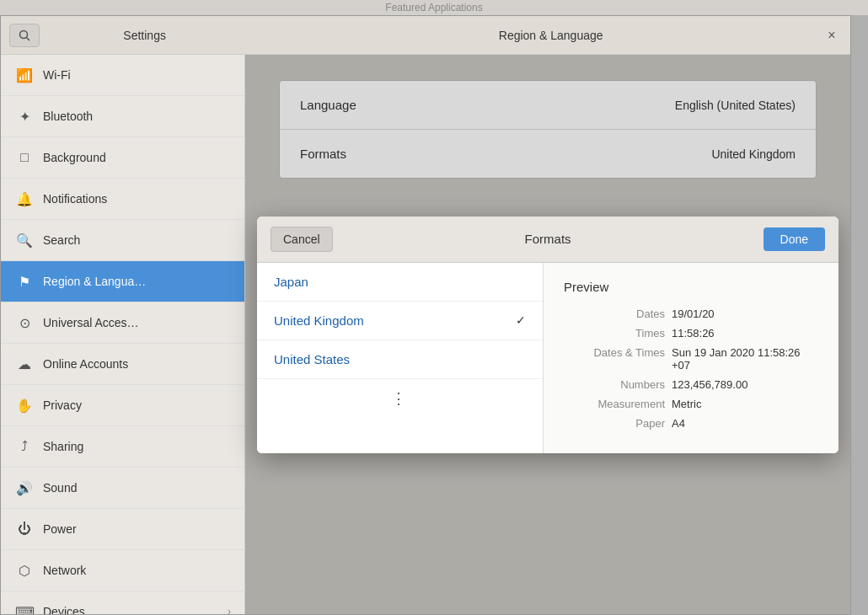 The height and width of the screenshot is (615, 868). What do you see at coordinates (64, 610) in the screenshot?
I see `sidebar-item-label-devices: Devices` at bounding box center [64, 610].